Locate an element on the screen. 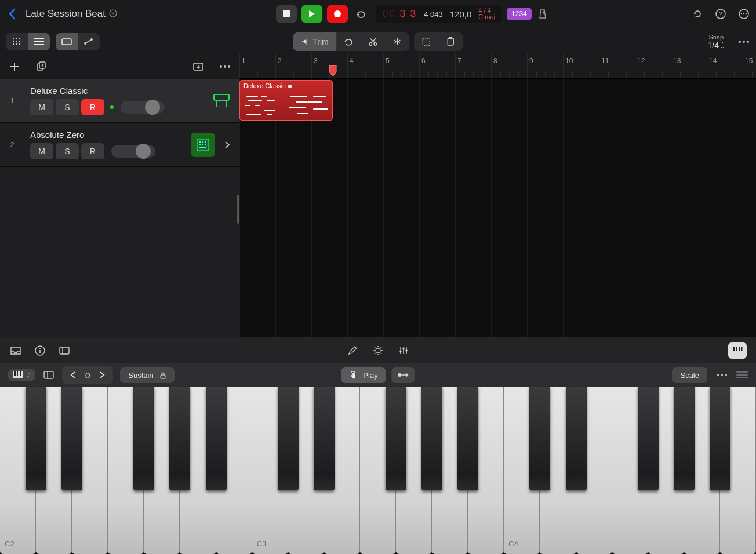 The width and height of the screenshot is (756, 554). note-label: C4 is located at coordinates (514, 544).